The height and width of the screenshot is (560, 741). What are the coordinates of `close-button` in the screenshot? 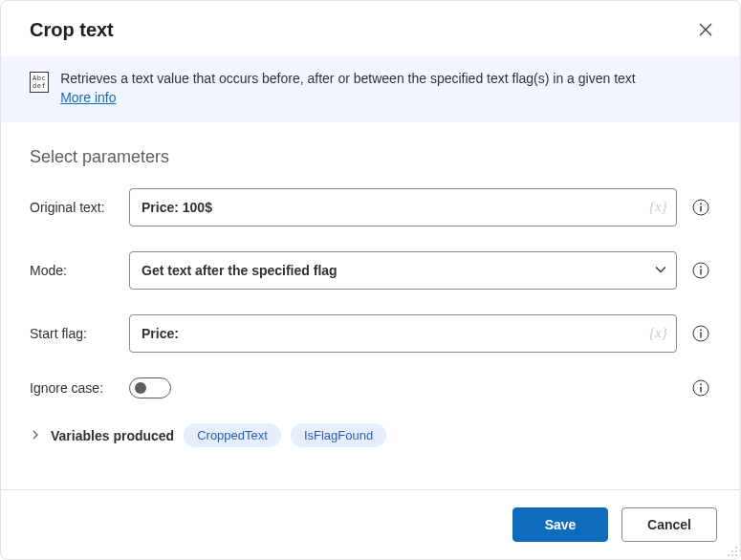 It's located at (706, 30).